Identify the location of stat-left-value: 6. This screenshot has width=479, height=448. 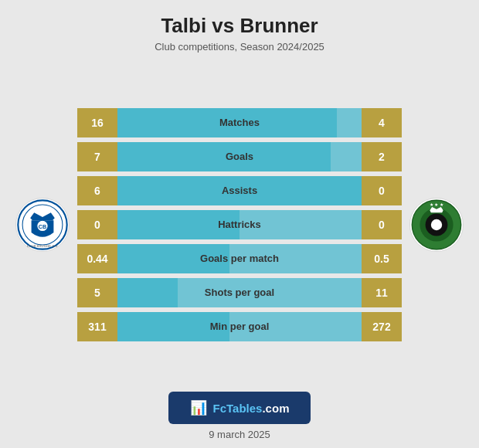
(97, 191).